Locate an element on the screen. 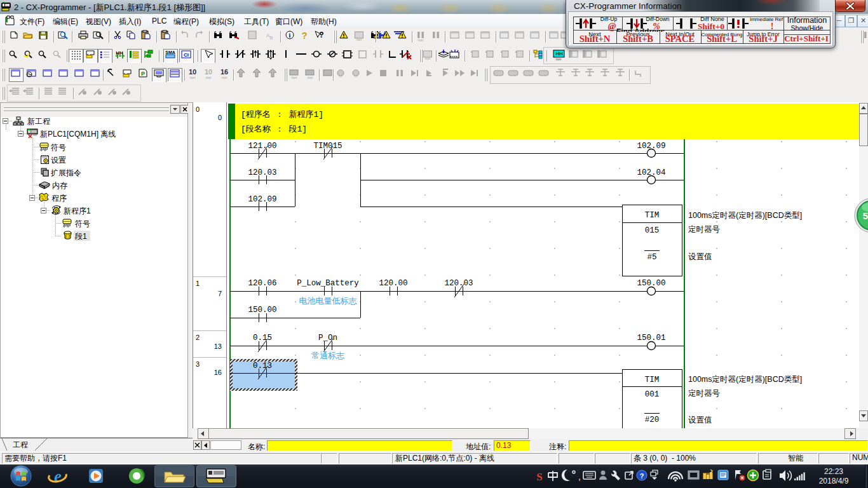  svg-text: 电池电量低标志 is located at coordinates (328, 301).